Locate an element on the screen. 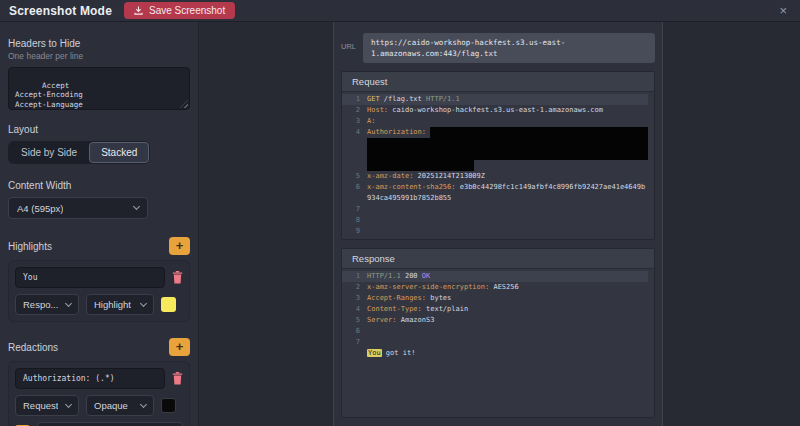 The width and height of the screenshot is (800, 426). redaction-style-select: Opaque is located at coordinates (120, 406).